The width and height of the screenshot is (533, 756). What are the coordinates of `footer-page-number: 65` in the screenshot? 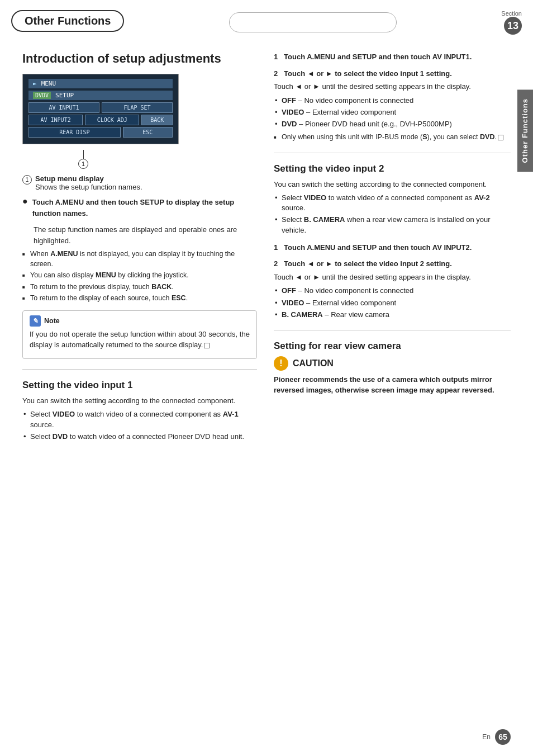 It's located at (503, 737).